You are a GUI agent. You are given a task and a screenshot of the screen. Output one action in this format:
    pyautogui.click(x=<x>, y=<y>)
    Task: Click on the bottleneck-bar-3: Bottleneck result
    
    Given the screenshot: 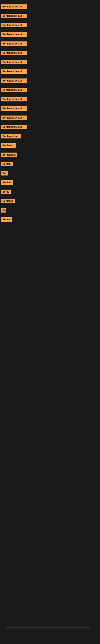 What is the action you would take?
    pyautogui.click(x=14, y=25)
    